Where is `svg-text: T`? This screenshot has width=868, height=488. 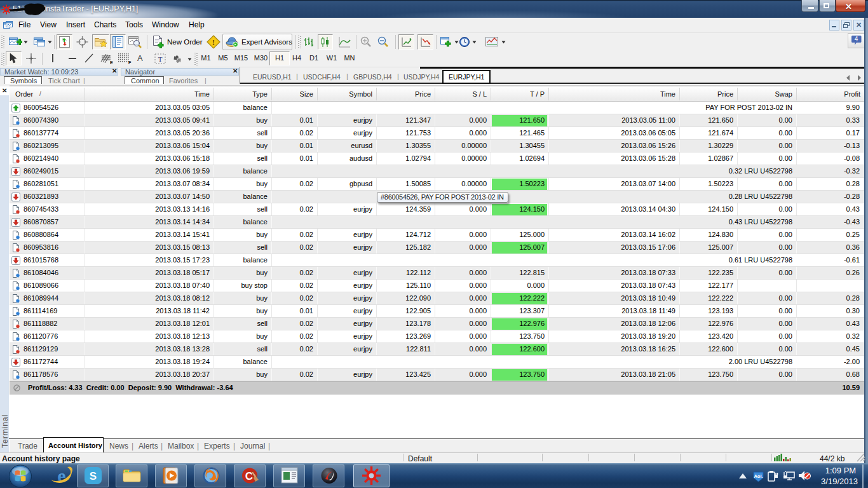
svg-text: T is located at coordinates (160, 59).